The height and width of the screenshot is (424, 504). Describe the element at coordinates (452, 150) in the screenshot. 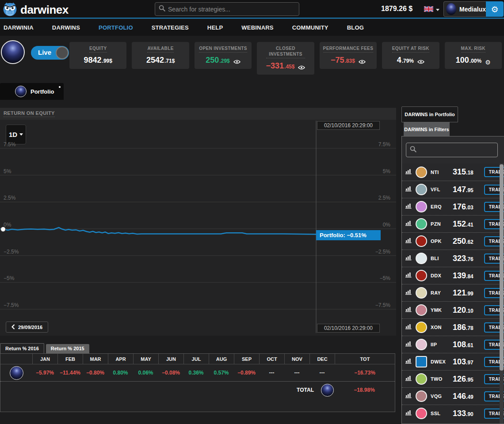

I see `darwin-search` at that location.